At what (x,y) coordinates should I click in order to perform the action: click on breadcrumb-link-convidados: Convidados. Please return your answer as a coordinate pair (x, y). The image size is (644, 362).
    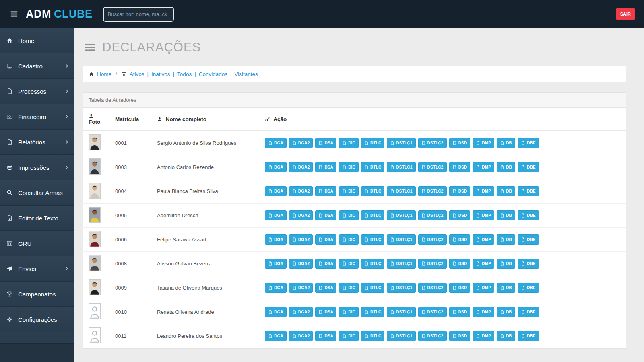
    Looking at the image, I should click on (213, 74).